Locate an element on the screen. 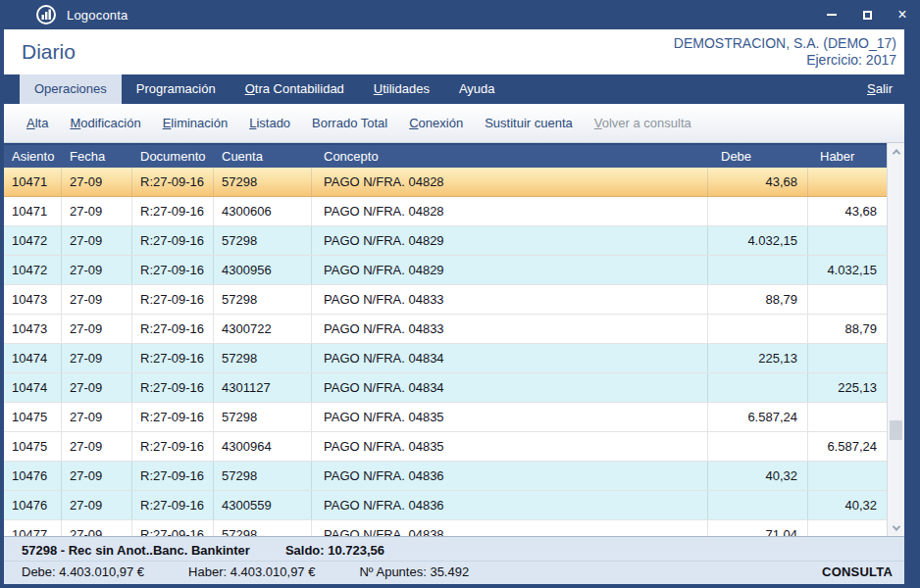 This screenshot has height=588, width=920. cell-concepto: PAGO N/FRA. 04834 is located at coordinates (510, 388).